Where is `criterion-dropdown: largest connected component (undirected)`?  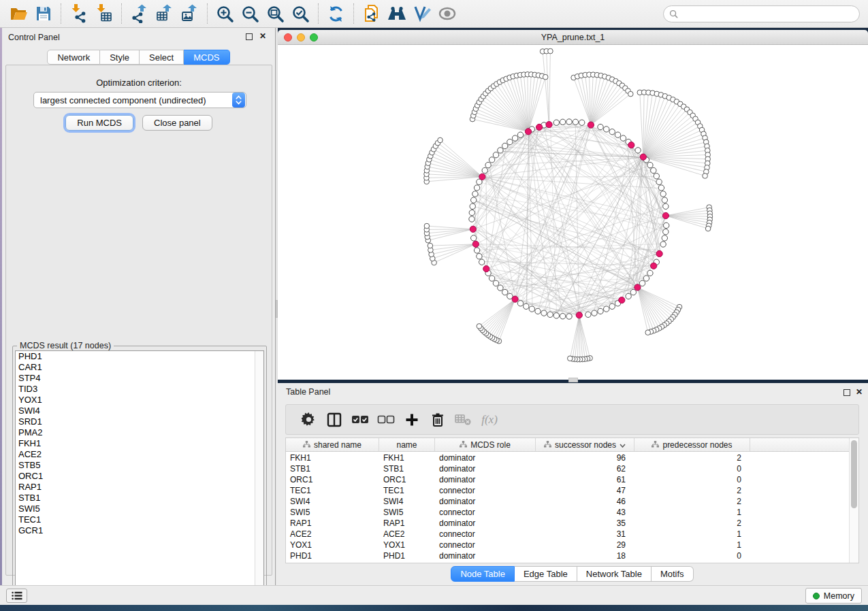
criterion-dropdown: largest connected component (undirected) is located at coordinates (140, 100).